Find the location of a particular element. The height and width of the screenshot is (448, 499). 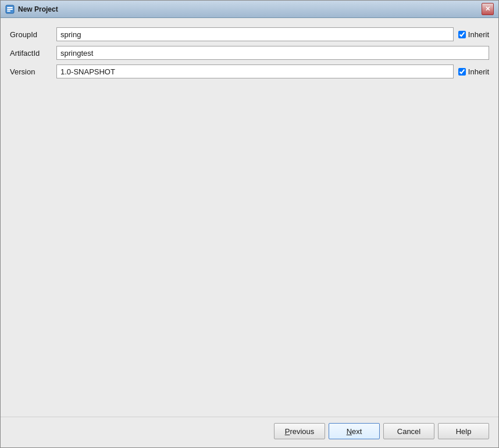

groupid-inherit-checkbox is located at coordinates (462, 35).